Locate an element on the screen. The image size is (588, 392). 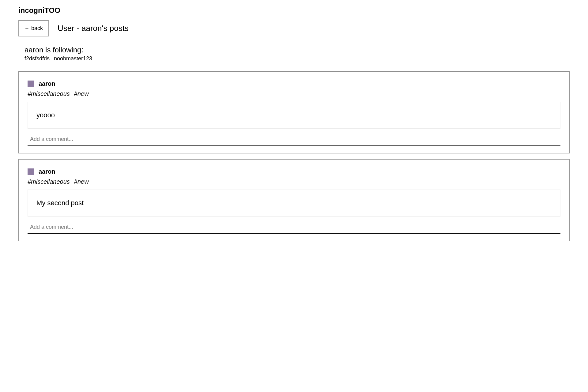
following-user-link: noobmaster123 is located at coordinates (73, 59).